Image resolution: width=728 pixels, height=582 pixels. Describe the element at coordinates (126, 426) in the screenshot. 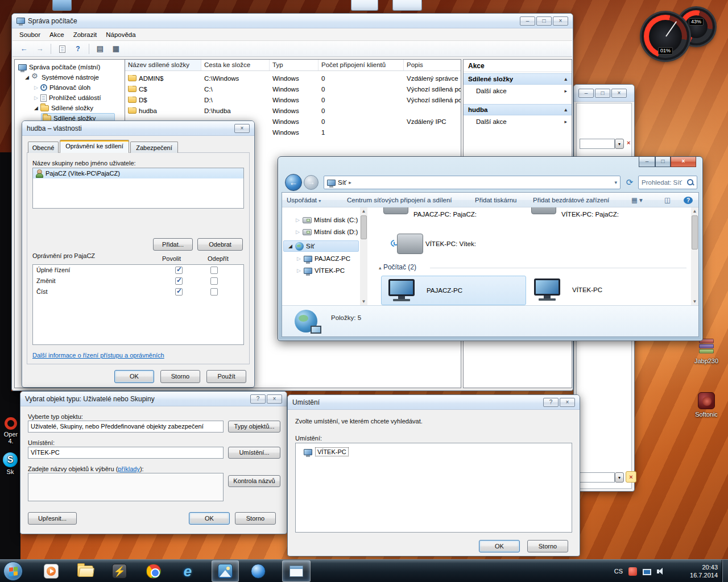

I see `object-type-field: Uživatelé, Skupiny, nebo Předdefinované …` at that location.